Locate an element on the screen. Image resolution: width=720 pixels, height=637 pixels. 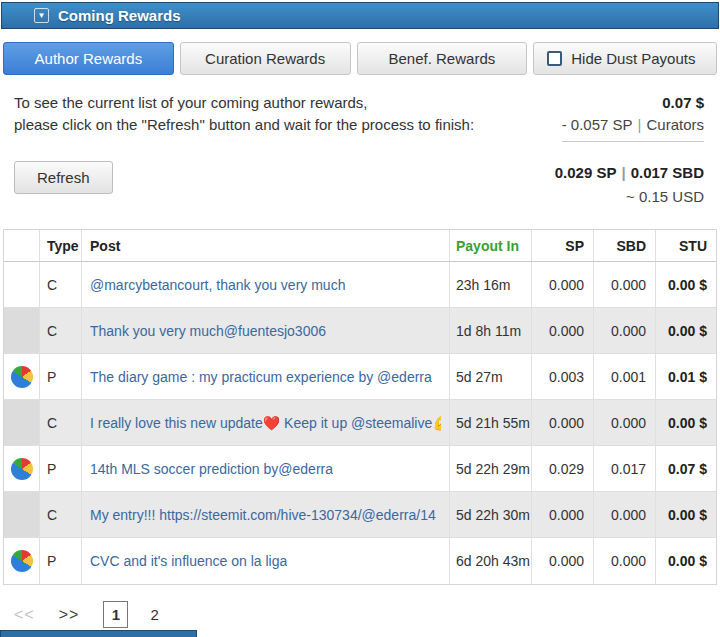
pagination-pages: 12 is located at coordinates (130, 614).